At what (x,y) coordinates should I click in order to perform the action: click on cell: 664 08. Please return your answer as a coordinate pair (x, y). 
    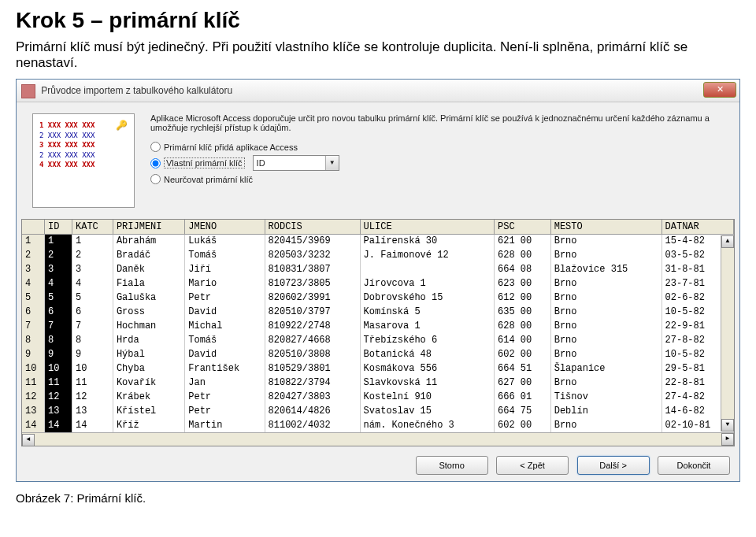
    Looking at the image, I should click on (523, 269).